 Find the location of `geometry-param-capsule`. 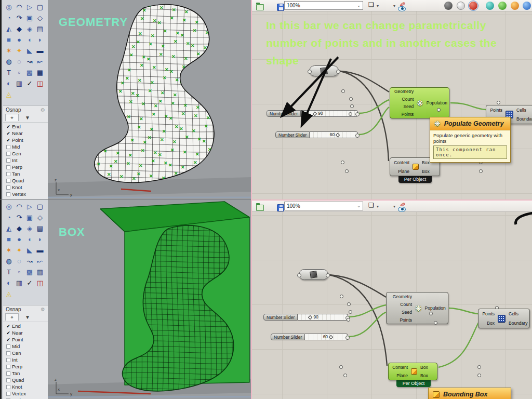

geometry-param-capsule is located at coordinates (324, 71).